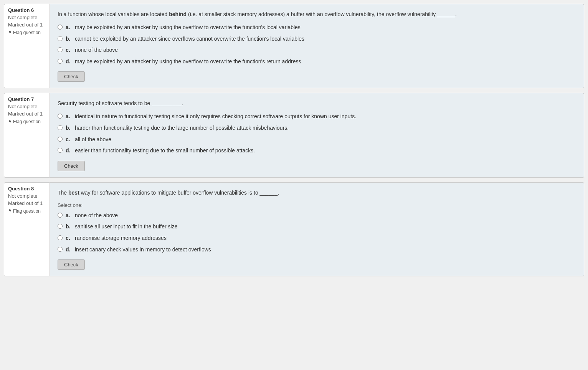 The height and width of the screenshot is (370, 588). I want to click on option-text-q7-2: all of the above, so click(93, 140).